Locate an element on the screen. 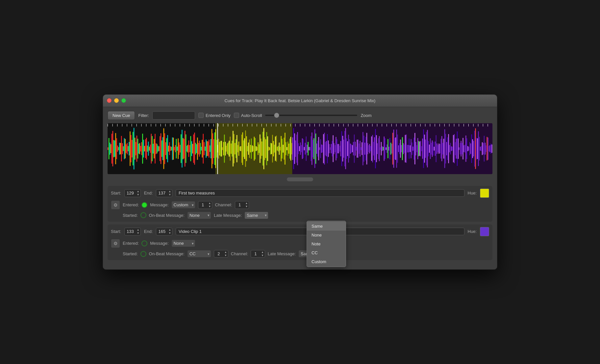 The image size is (600, 364). start-label-1: Start: is located at coordinates (116, 193).